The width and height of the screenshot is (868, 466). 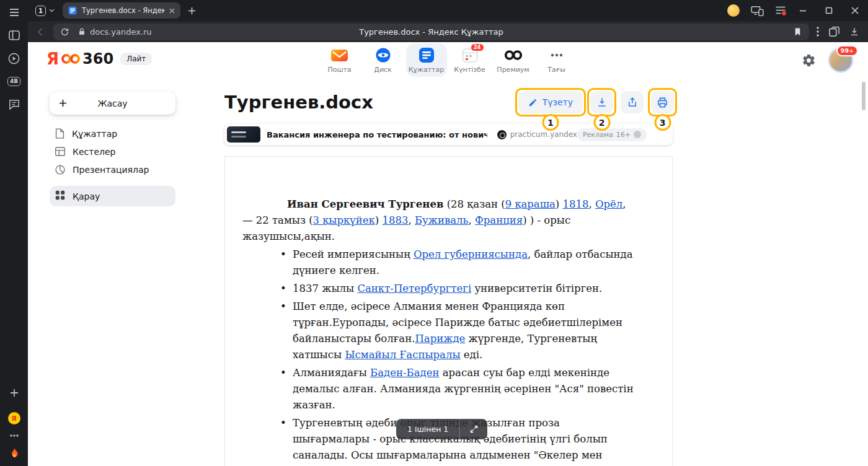 I want to click on url-field: docs.yandex.ru Тургенев.docx - Яндекс Құ…, so click(x=432, y=32).